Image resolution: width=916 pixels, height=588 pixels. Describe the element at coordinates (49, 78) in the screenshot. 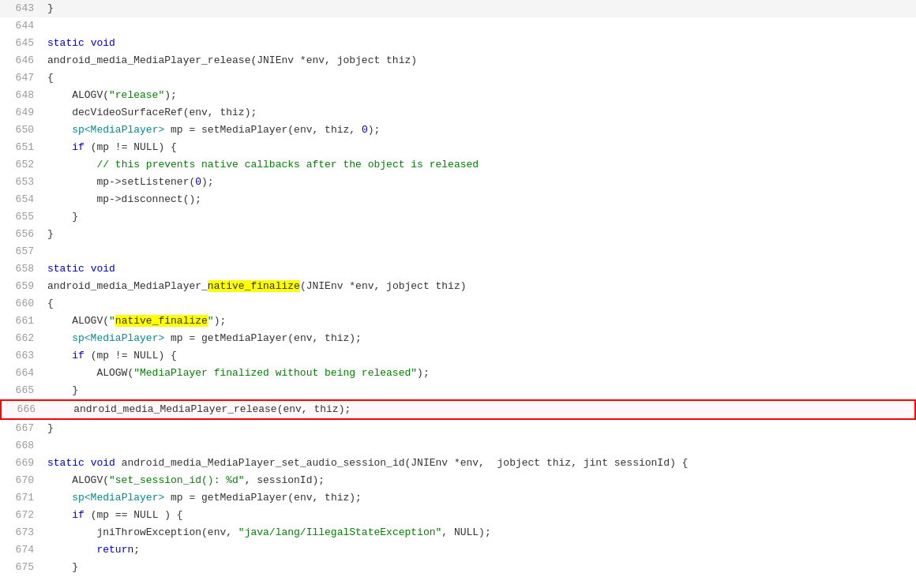

I see `line-content-647: {` at that location.